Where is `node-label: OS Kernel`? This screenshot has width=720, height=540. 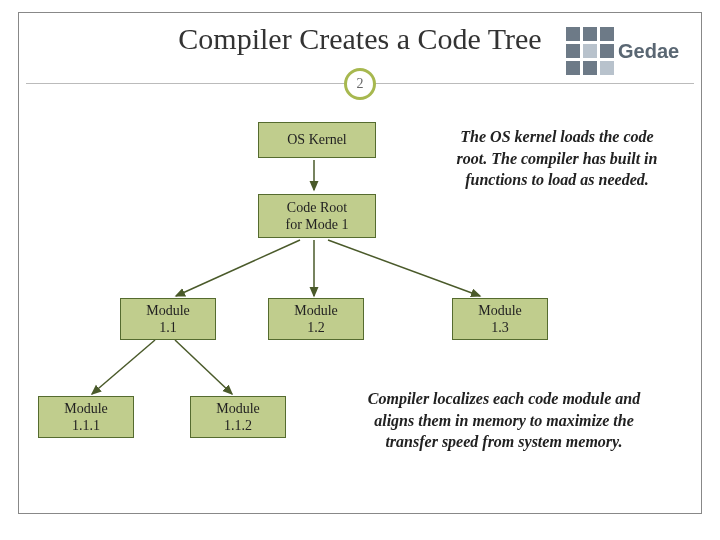
node-label: OS Kernel is located at coordinates (317, 140).